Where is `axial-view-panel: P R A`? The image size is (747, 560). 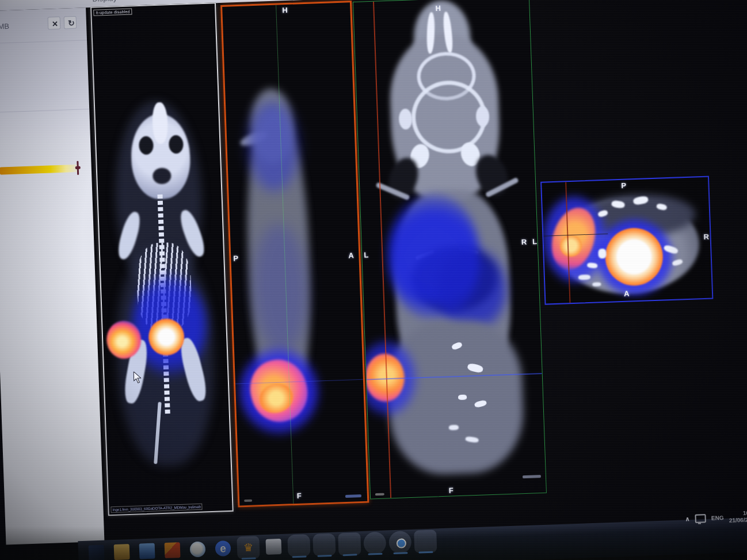
axial-view-panel: P R A is located at coordinates (627, 241).